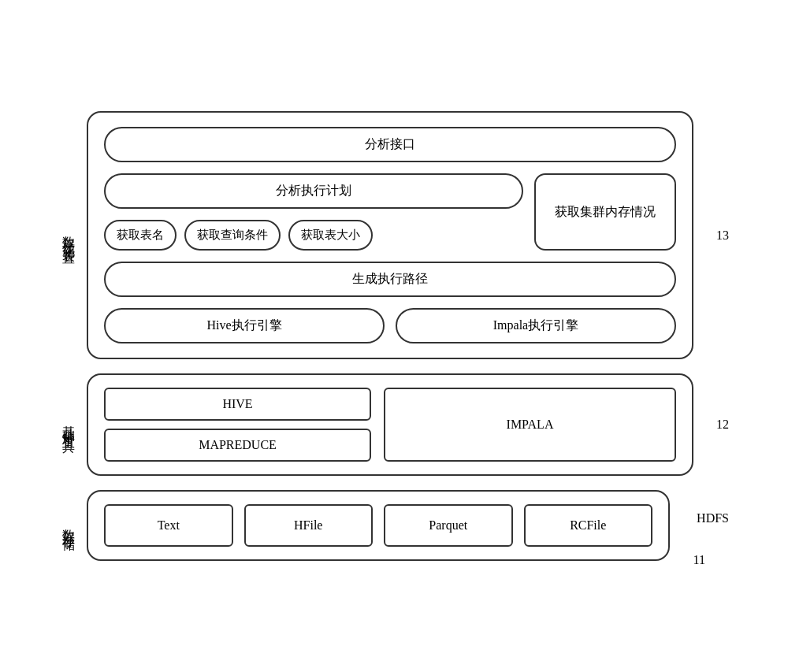  What do you see at coordinates (378, 525) in the screenshot?
I see `layer-11-box: Text HFile Parquet RCFile` at bounding box center [378, 525].